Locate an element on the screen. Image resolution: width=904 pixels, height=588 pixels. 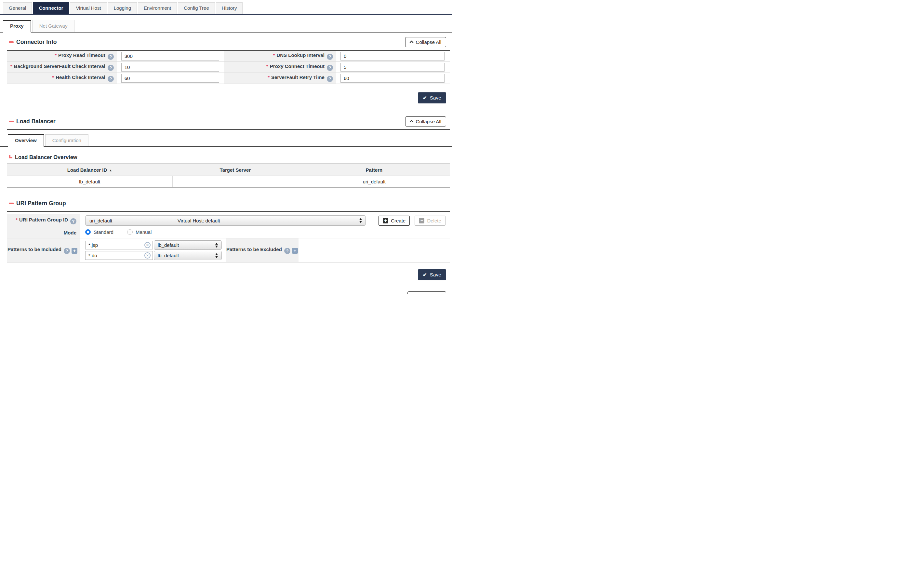
tab-history: History is located at coordinates (229, 8).